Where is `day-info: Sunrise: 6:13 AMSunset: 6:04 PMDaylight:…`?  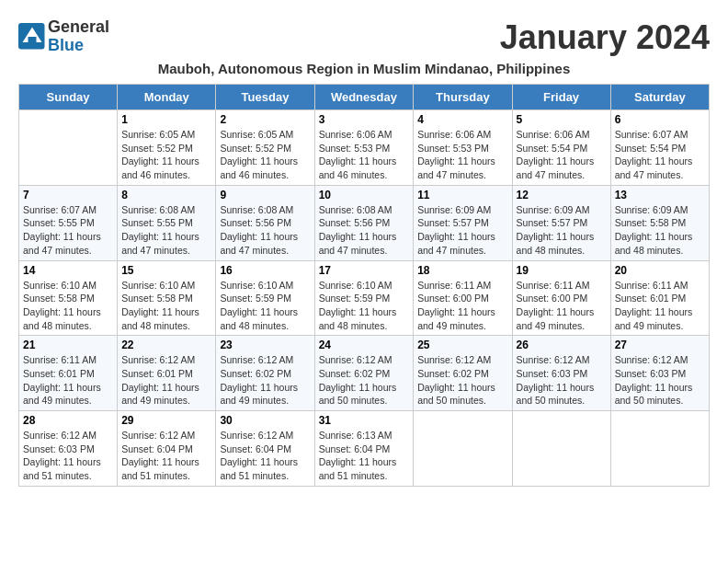 day-info: Sunrise: 6:13 AMSunset: 6:04 PMDaylight:… is located at coordinates (364, 456).